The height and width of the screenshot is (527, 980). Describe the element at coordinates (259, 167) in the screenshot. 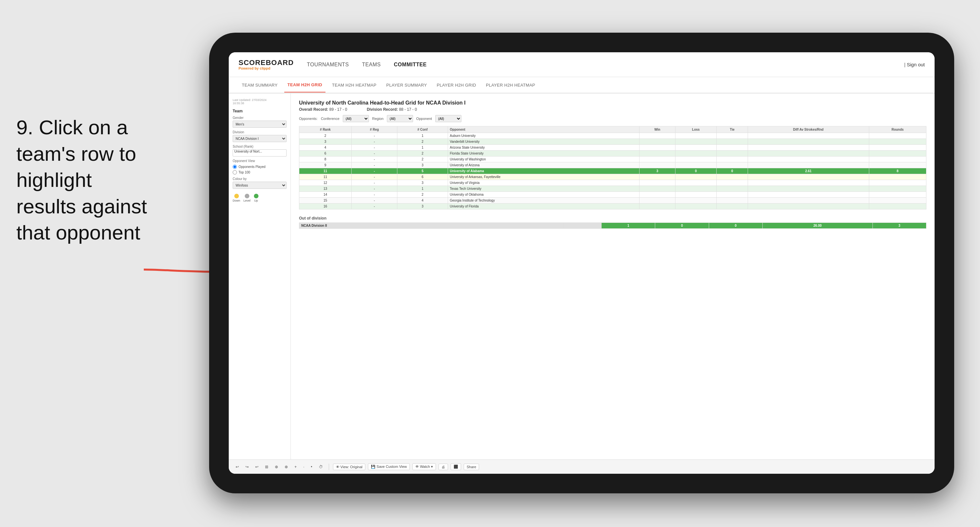

I see `radio-opponents-played: Opponents Played` at that location.